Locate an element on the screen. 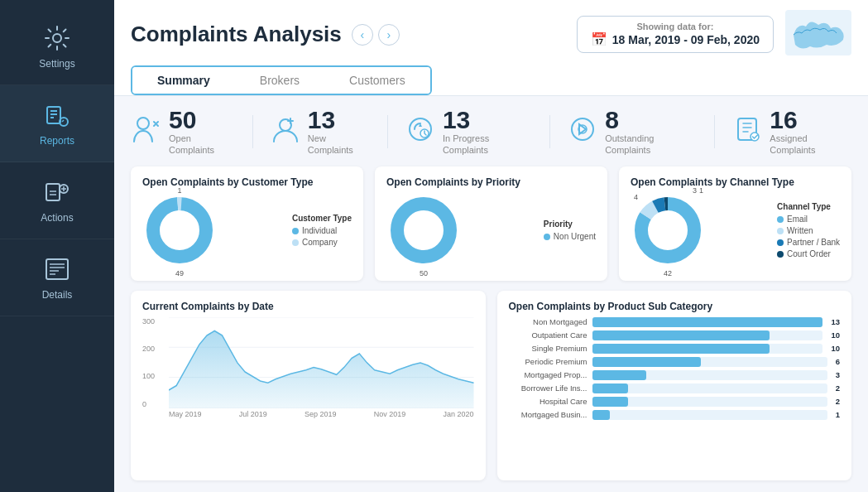 The height and width of the screenshot is (492, 868). priority-legend: Priority Non Urgent is located at coordinates (569, 232).